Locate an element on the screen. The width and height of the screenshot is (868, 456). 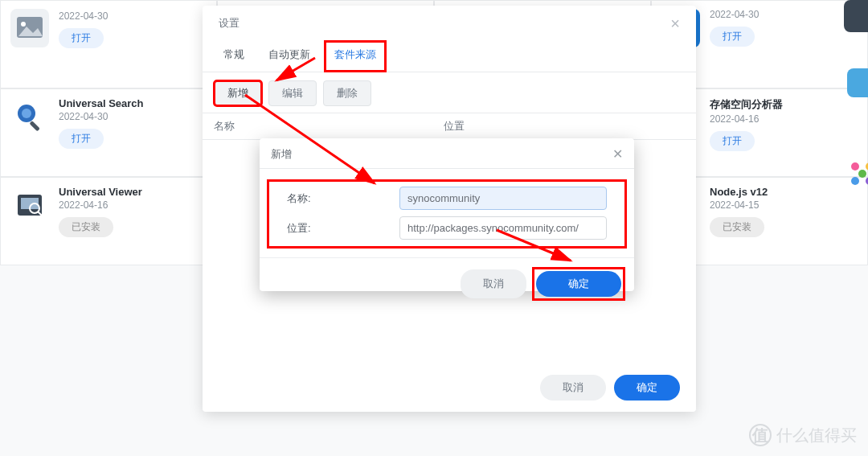
package-date: 2022-04-15 is located at coordinates (739, 205).